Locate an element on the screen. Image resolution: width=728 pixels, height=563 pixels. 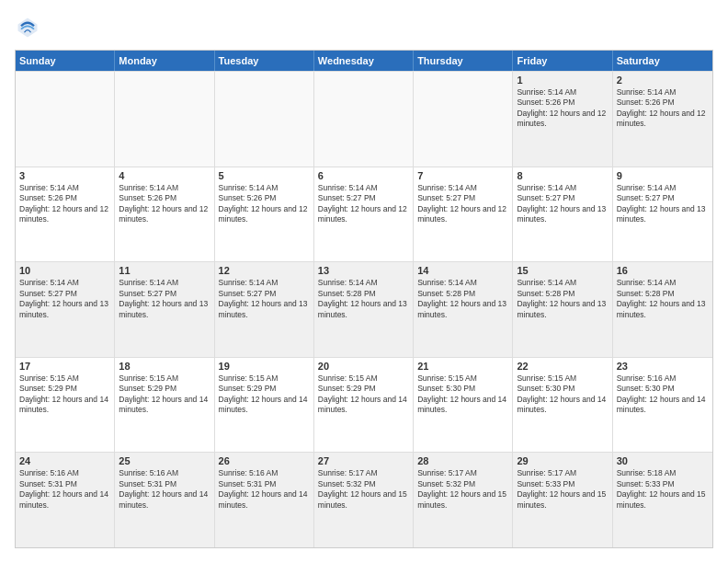
cal-cell-18: 18Sunrise: 5:15 AM Sunset: 5:29 PM Dayli… is located at coordinates (165, 405).